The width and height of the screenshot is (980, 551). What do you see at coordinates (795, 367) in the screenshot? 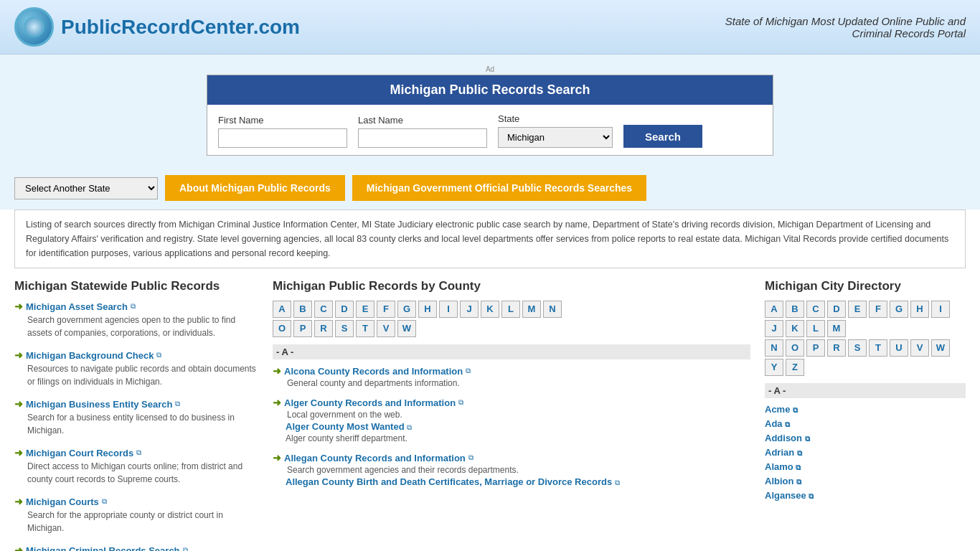
I see `city-letter-Z: Z` at bounding box center [795, 367].